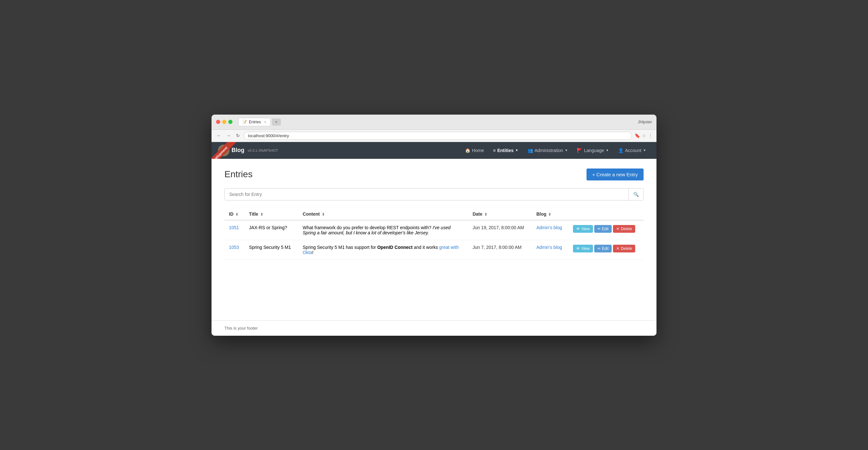 This screenshot has width=868, height=450. What do you see at coordinates (253, 214) in the screenshot?
I see `col-title-label: Title` at bounding box center [253, 214].